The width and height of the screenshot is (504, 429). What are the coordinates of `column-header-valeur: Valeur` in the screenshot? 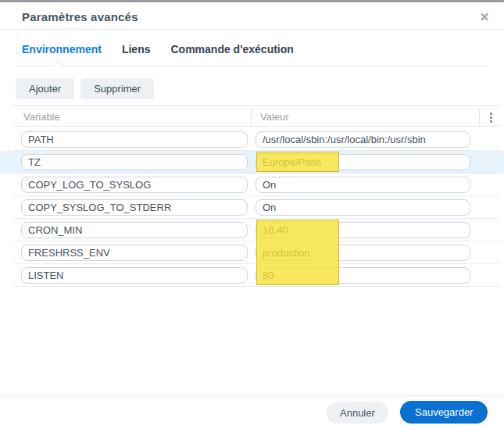 It's located at (275, 117).